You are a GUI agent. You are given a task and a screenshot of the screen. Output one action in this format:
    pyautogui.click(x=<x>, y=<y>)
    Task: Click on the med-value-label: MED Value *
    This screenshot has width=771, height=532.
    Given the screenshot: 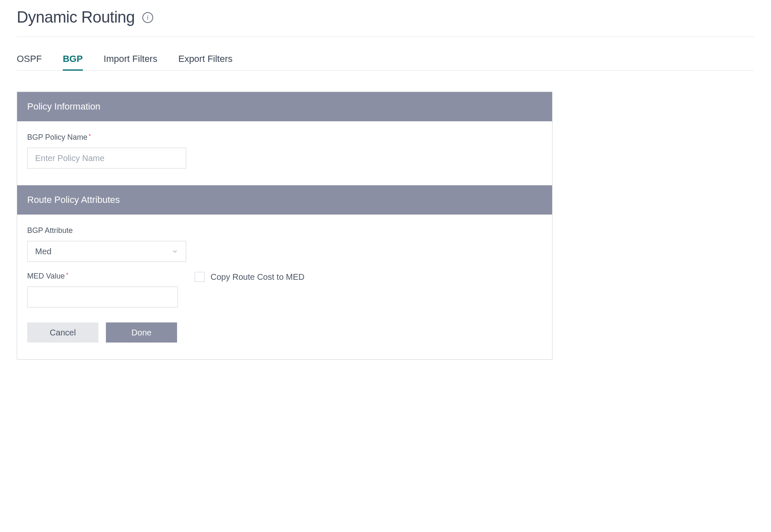 What is the action you would take?
    pyautogui.click(x=103, y=276)
    